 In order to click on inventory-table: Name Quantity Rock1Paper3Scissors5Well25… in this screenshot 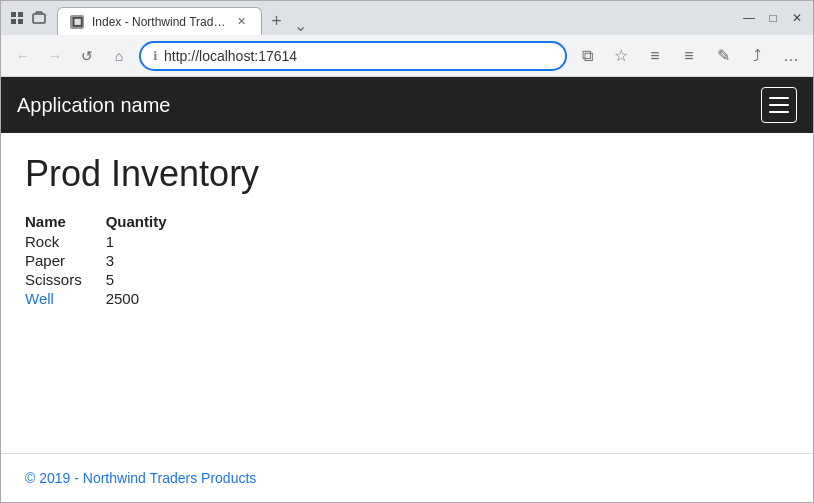, I will do `click(108, 260)`.